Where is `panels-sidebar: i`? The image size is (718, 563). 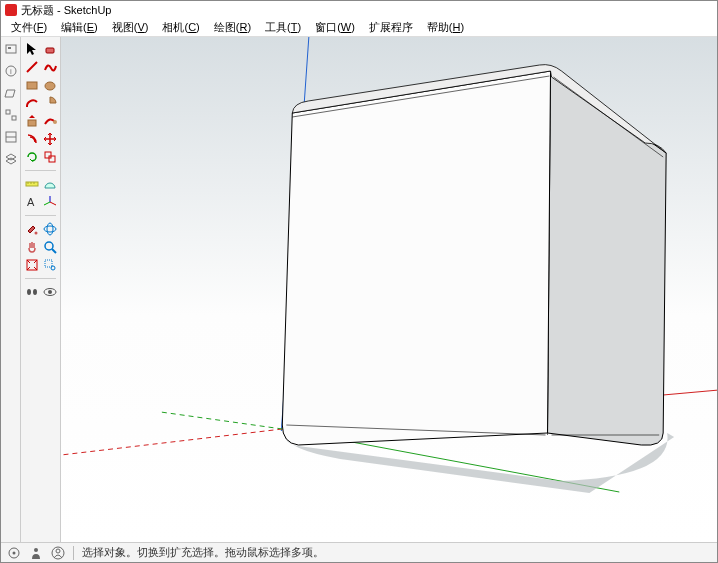 panels-sidebar: i is located at coordinates (11, 290).